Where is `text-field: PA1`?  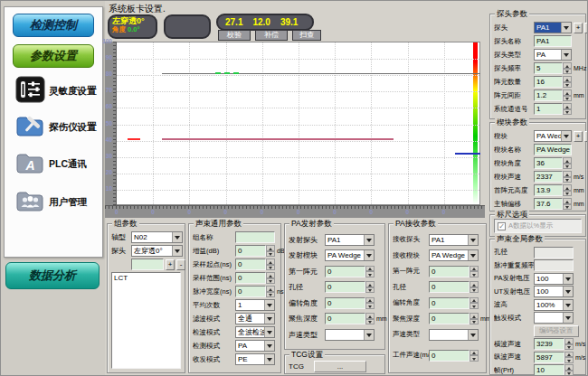 text-field: PA1 is located at coordinates (553, 42).